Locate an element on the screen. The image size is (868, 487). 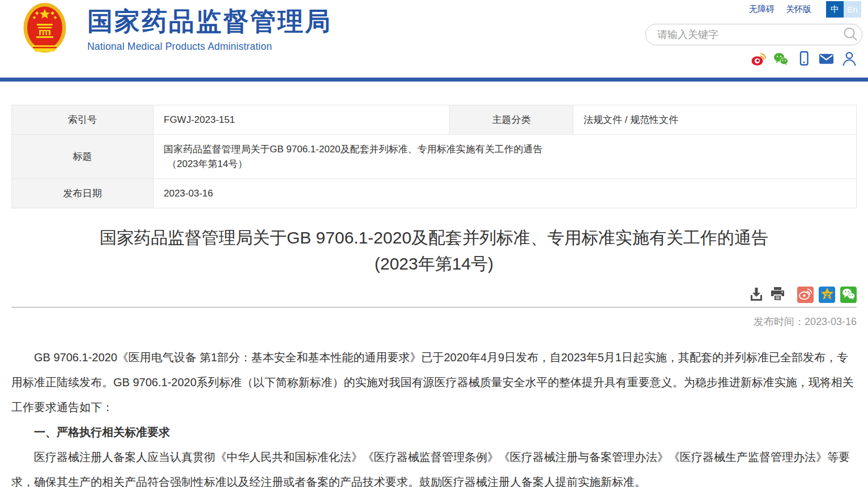
title-value-line1: 国家药品监督管理局关于GB 9706.1-2020及配套并列标准、专用标准实施有… is located at coordinates (510, 149).